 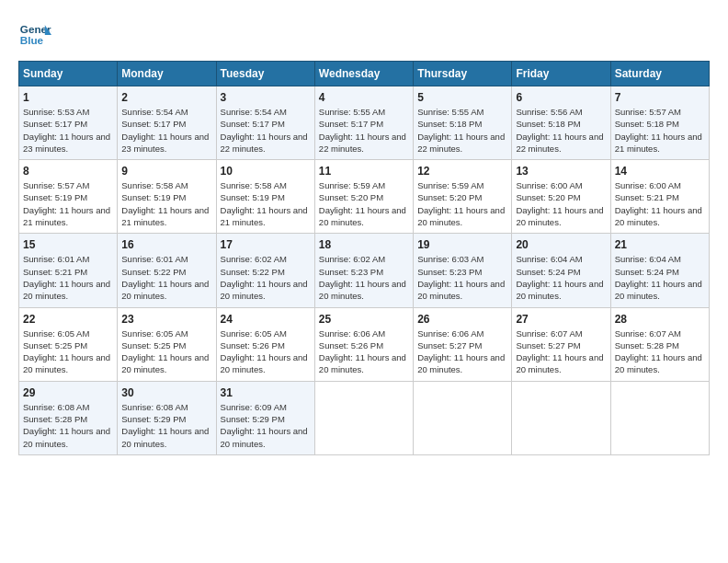 What do you see at coordinates (68, 131) in the screenshot?
I see `day-info: Sunrise: 5:53 AM Sunset: 5:17 PM Dayligh…` at bounding box center [68, 131].